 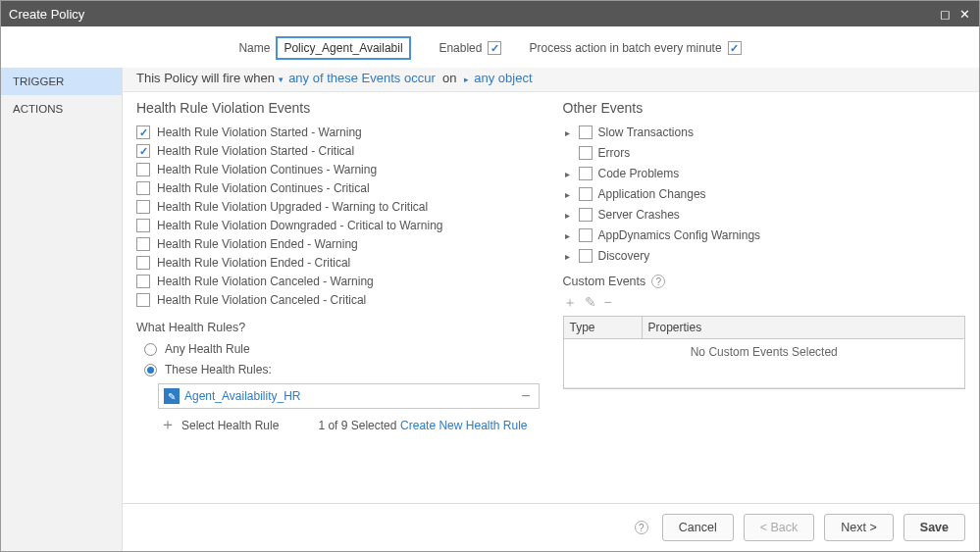 What do you see at coordinates (261, 300) in the screenshot?
I see `hrve-label: Health Rule Violation Canceled - Critica…` at bounding box center [261, 300].